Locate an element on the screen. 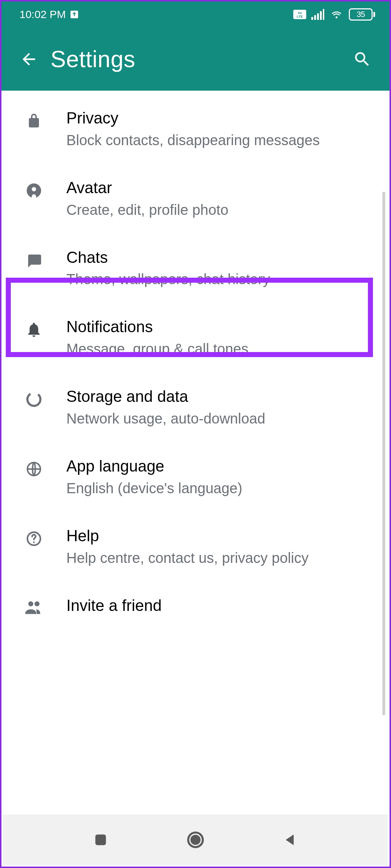 Image resolution: width=391 pixels, height=868 pixels. nav-back-button is located at coordinates (290, 840).